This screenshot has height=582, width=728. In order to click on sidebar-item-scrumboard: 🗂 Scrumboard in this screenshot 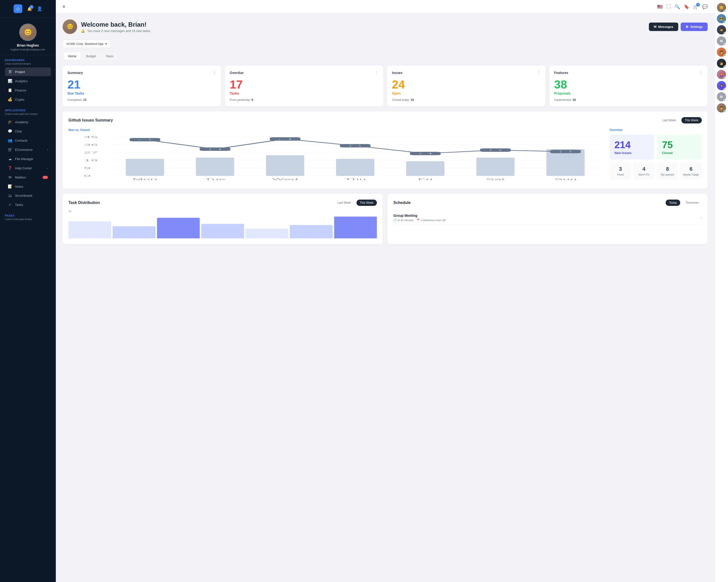, I will do `click(28, 196)`.